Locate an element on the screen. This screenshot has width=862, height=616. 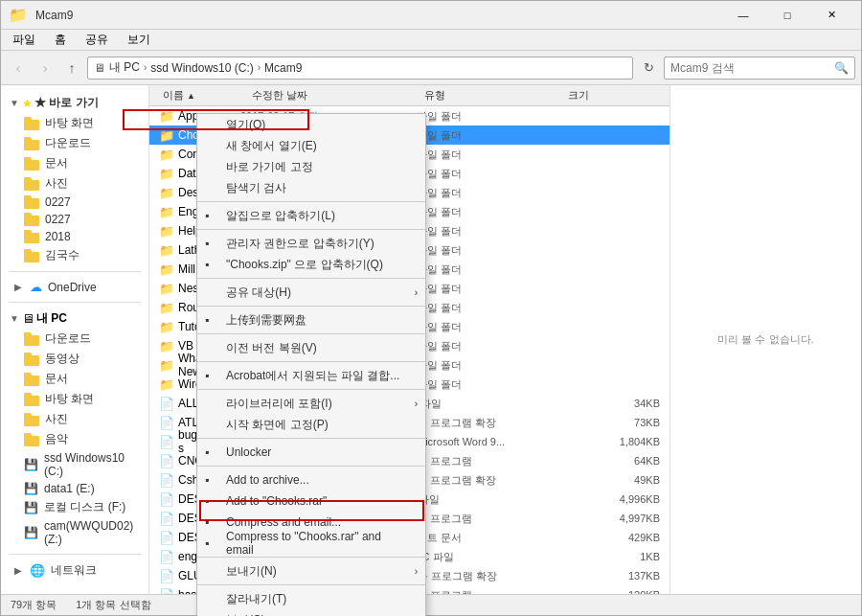
title-bar: 📁 Mcam9 — □ ✕ is located at coordinates (431, 15).